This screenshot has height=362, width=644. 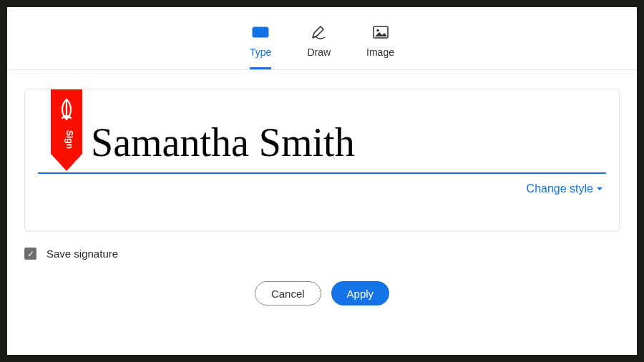 What do you see at coordinates (322, 293) in the screenshot?
I see `dialog-footer: Cancel Apply` at bounding box center [322, 293].